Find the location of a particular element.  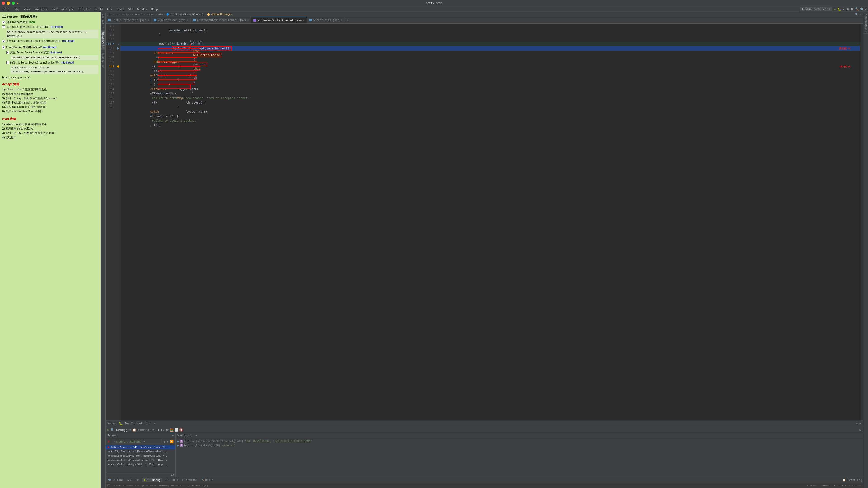

var-this: ▶ P this = {NioServerSocketChannel@1703}… is located at coordinates (520, 441).